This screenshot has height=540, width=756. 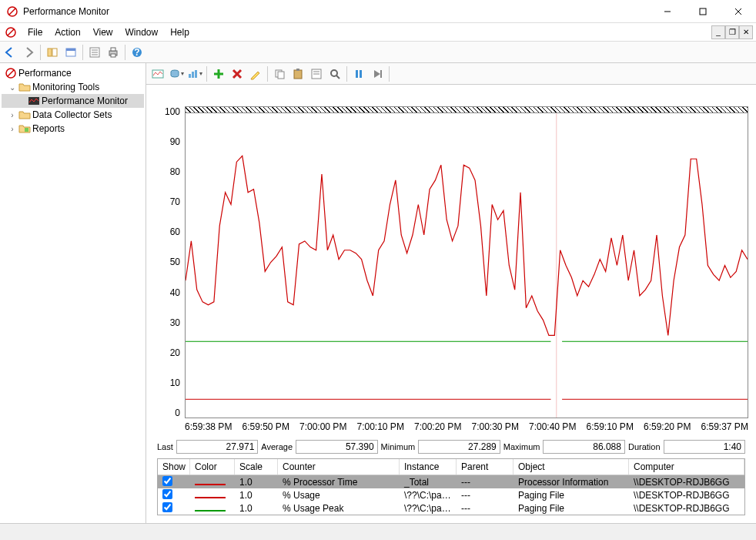 What do you see at coordinates (339, 482) in the screenshot?
I see `counter-cell: % Processor Time` at bounding box center [339, 482].